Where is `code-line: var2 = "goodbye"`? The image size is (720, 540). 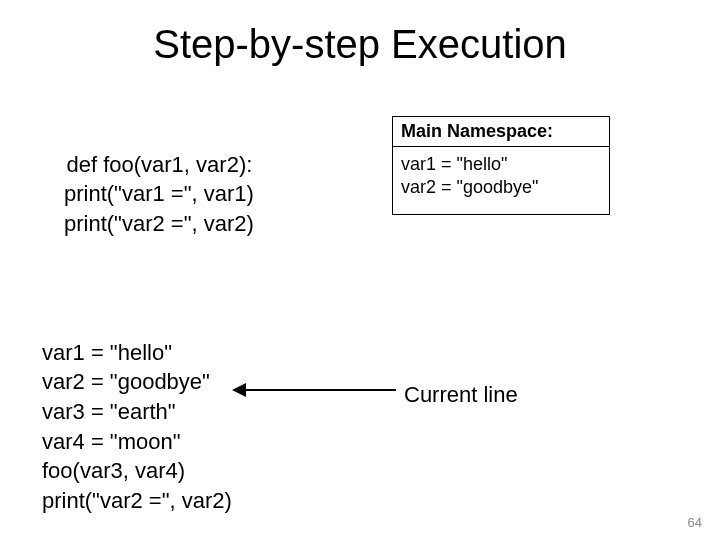 code-line: var2 = "goodbye" is located at coordinates (126, 382).